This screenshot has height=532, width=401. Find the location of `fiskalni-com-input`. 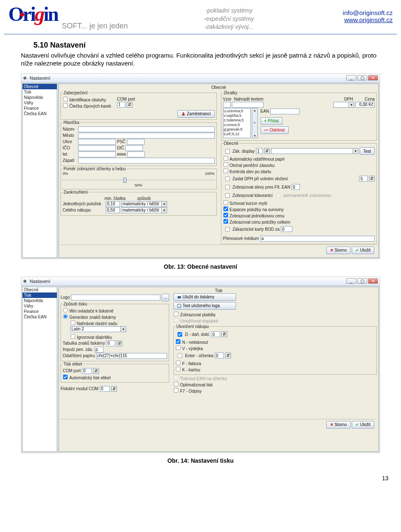

fiskalni-com-input is located at coordinates (105, 389).